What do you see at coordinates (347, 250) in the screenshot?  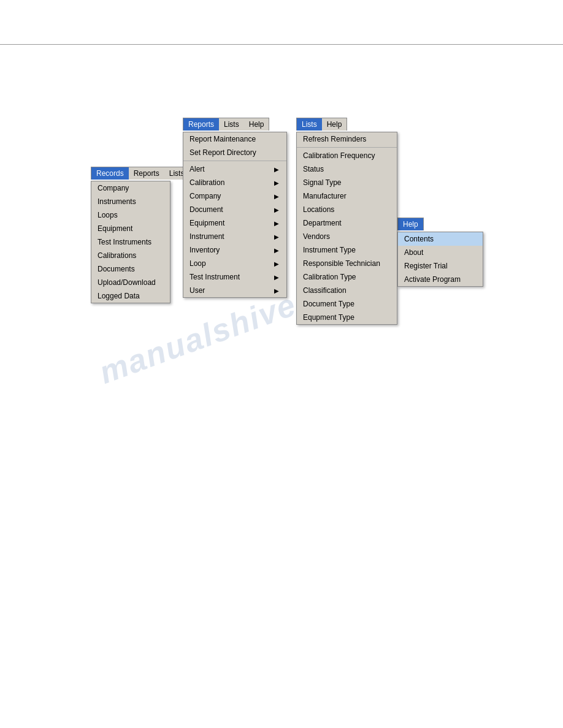 I see `lists-instrument-type: Instrument Type` at bounding box center [347, 250].